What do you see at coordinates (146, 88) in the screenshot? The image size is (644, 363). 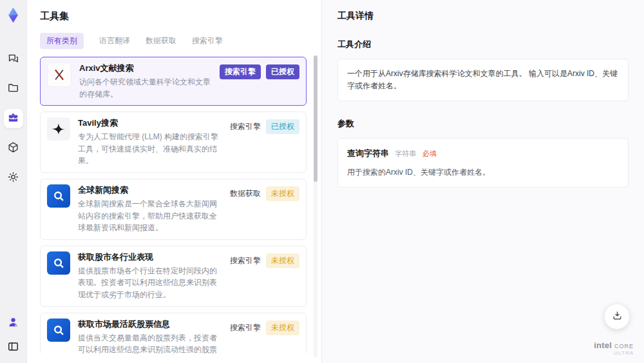 I see `tool-description: 访问各个研究领域大量科学论文和文章的存储库。` at bounding box center [146, 88].